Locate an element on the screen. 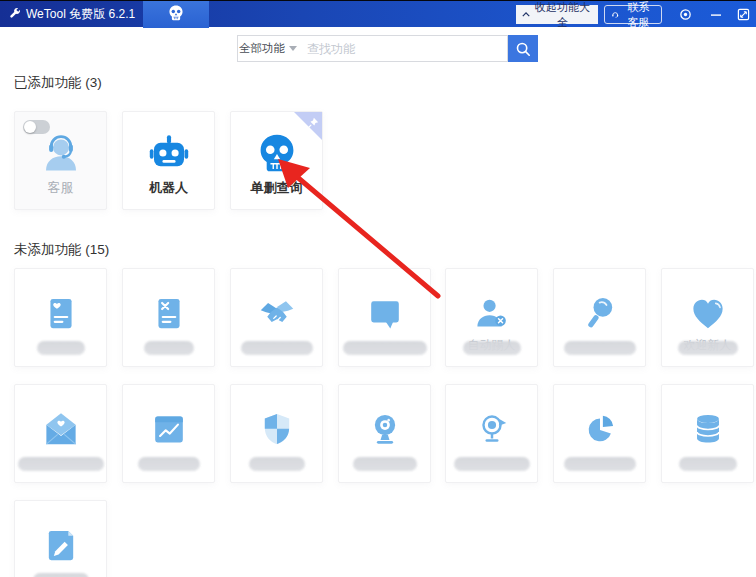 The width and height of the screenshot is (756, 577). feature-card-customer-service: 客服 is located at coordinates (60, 160).